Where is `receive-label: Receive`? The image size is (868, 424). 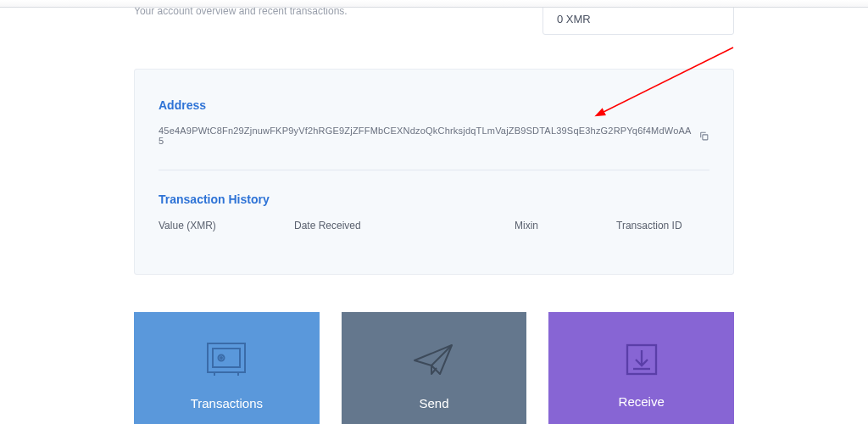 receive-label: Receive is located at coordinates (642, 402).